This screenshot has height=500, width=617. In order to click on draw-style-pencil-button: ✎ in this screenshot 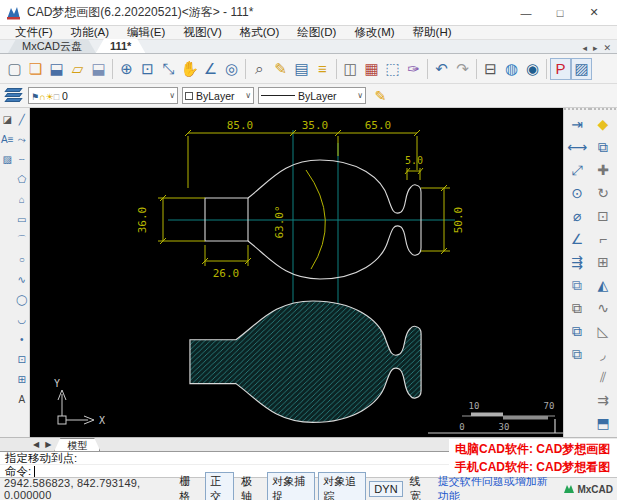, I will do `click(380, 96)`.